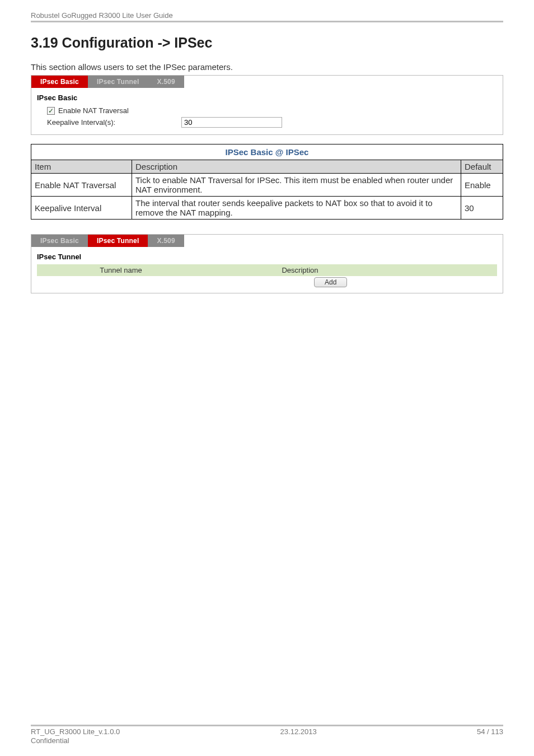  Describe the element at coordinates (267, 16) in the screenshot. I see `header-guide: Robustel GoRugged R3000 Lite User Guide` at that location.